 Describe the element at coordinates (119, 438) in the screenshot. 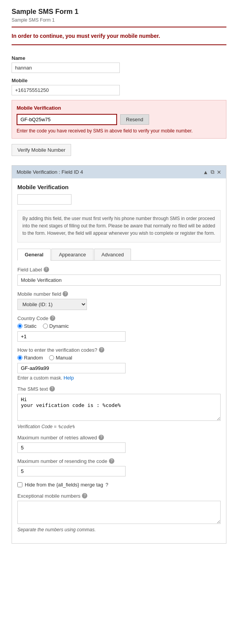

I see `max-retries-label: Maximum number of retries allowed ?` at that location.